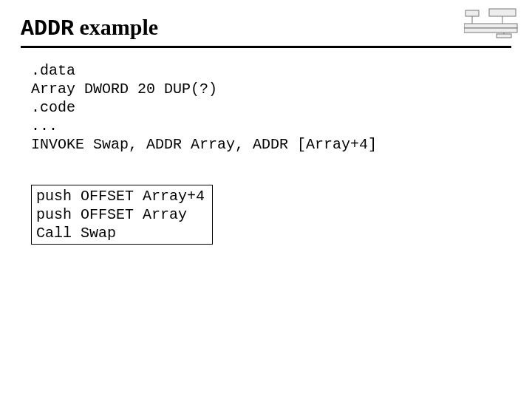  I want to click on code-line: Array DWORD 20 DUP(?), so click(124, 89).